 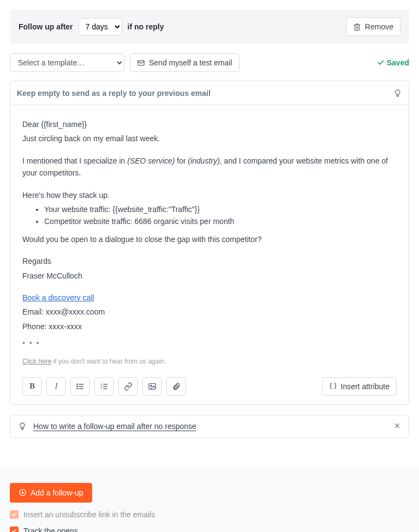 I want to click on option-track-opens: Track the opens, so click(x=210, y=529).